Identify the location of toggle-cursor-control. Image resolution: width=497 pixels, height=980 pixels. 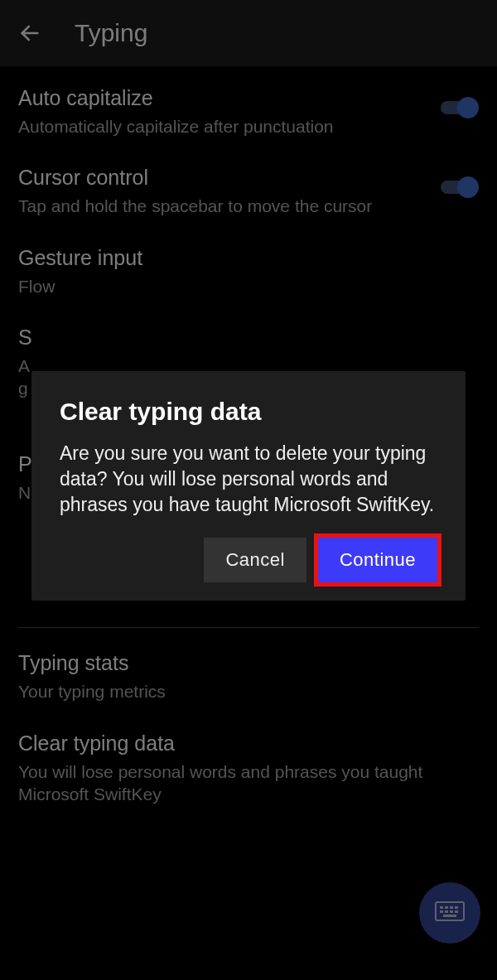
(457, 187).